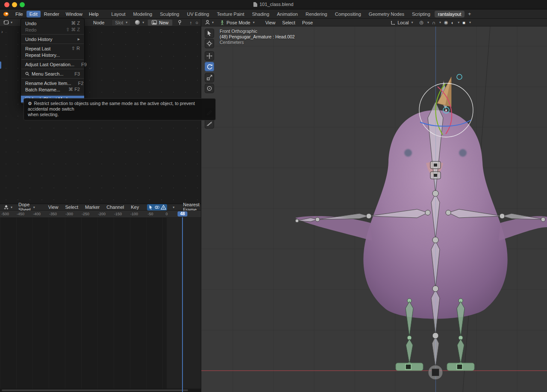 This screenshot has height=392, width=547. I want to click on overlays-icon: ◐, so click(453, 23).